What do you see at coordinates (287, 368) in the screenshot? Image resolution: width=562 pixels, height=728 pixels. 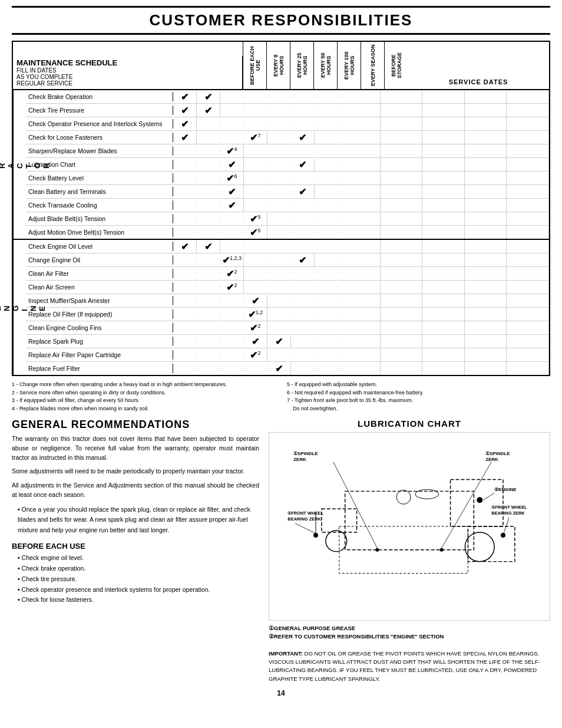 I see `table-row: Replace Fuel Filter ✔` at bounding box center [287, 368].